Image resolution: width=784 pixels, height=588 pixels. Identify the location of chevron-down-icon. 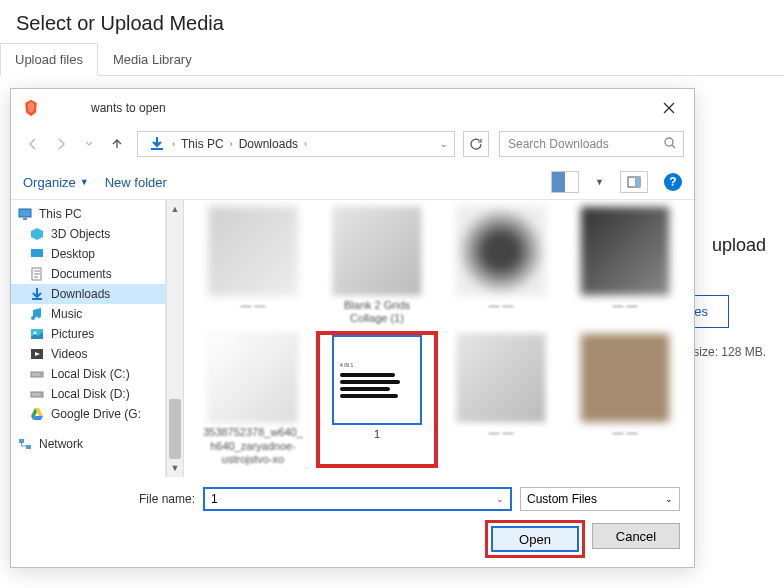
(89, 144).